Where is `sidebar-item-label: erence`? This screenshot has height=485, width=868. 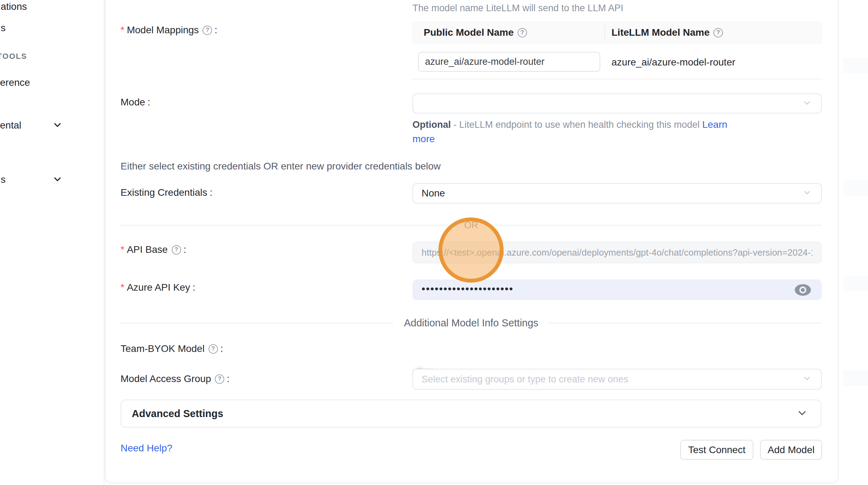 sidebar-item-label: erence is located at coordinates (15, 83).